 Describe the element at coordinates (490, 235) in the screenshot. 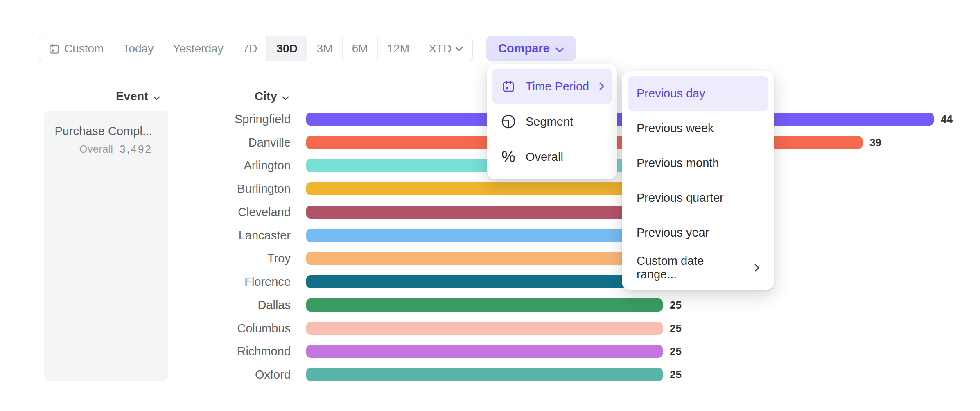

I see `chart-row: Lancaster` at that location.